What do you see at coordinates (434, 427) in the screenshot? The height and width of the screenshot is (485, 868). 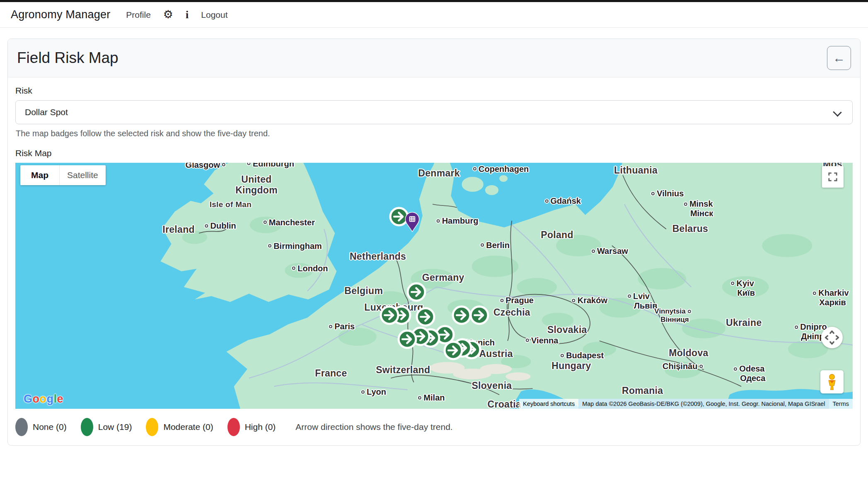 I see `risk-legend: None (0)Low (19)Moderate (0)High (0) Arr…` at bounding box center [434, 427].